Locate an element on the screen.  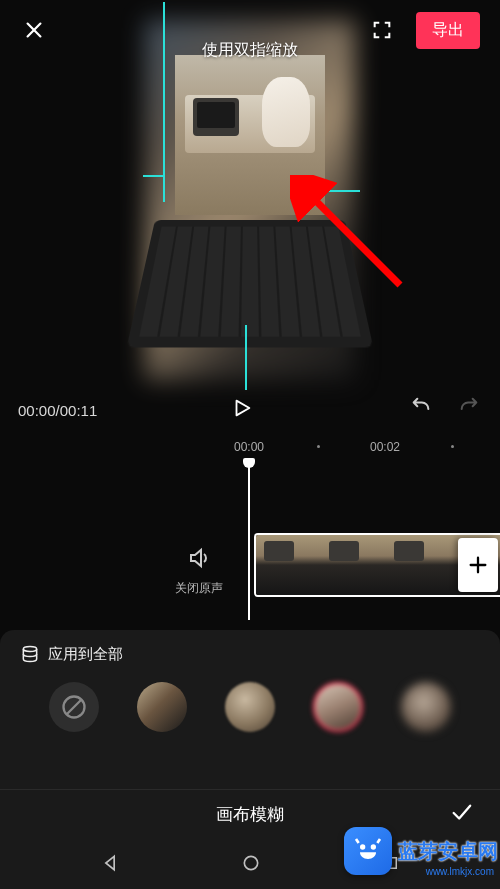
apply-to-all-label: 应用到全部 is located at coordinates (86, 654).